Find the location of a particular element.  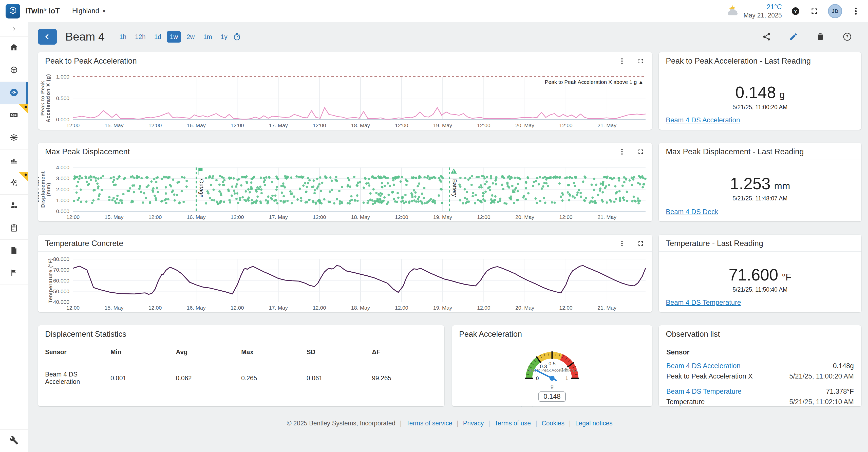

avatar: JD is located at coordinates (835, 11).